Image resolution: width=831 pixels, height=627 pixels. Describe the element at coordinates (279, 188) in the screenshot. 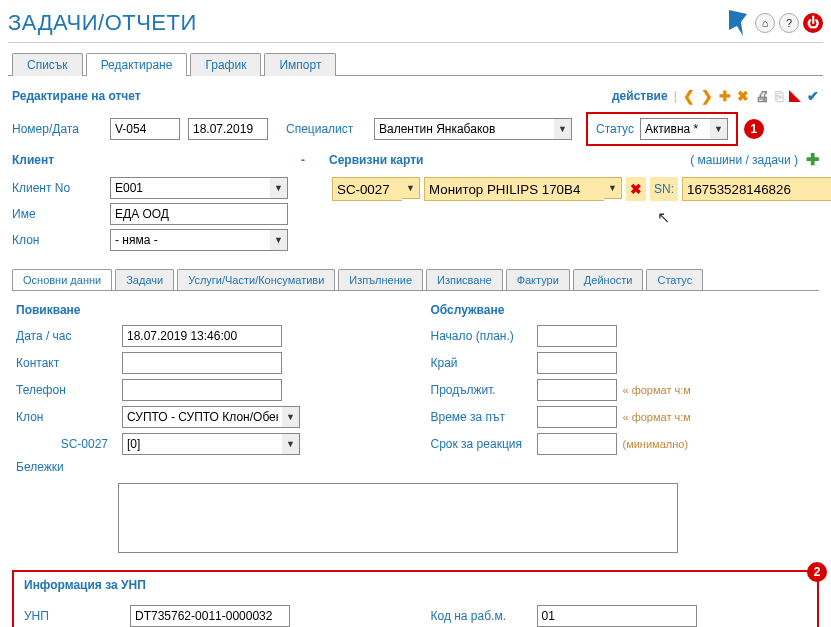

I see `client-no-dropdown-icon: ▼` at that location.